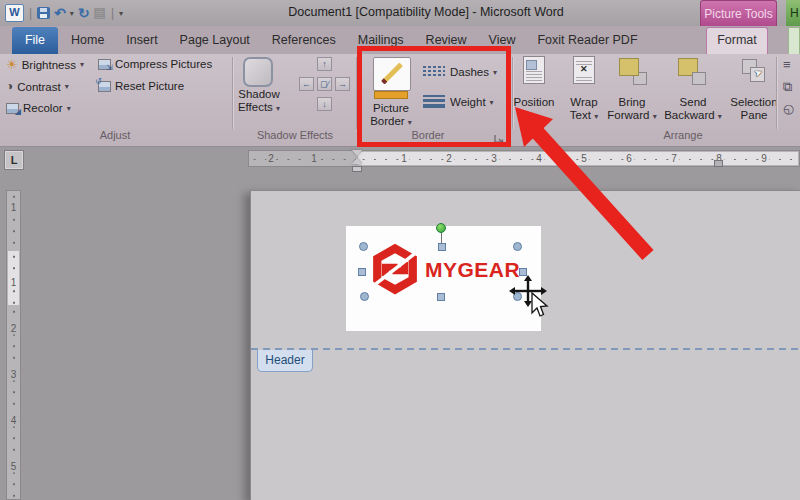  I want to click on contrast-icon: ◑, so click(10, 86).